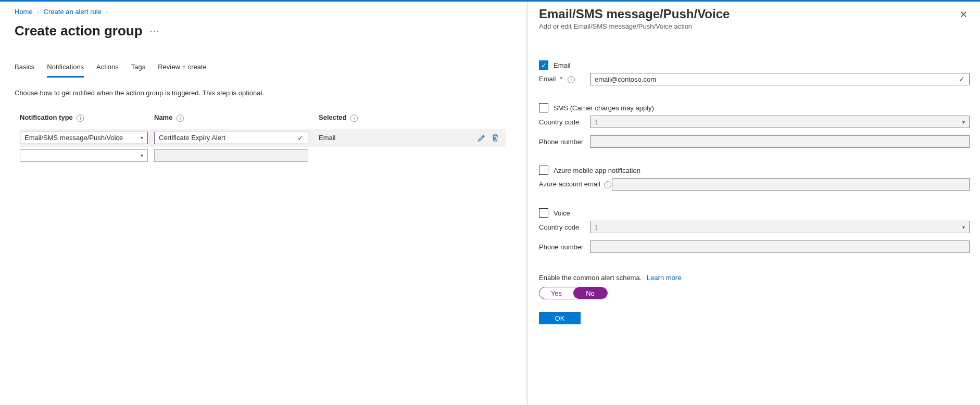 This screenshot has width=980, height=405. What do you see at coordinates (544, 170) in the screenshot?
I see `app-notification-checkbox` at bounding box center [544, 170].